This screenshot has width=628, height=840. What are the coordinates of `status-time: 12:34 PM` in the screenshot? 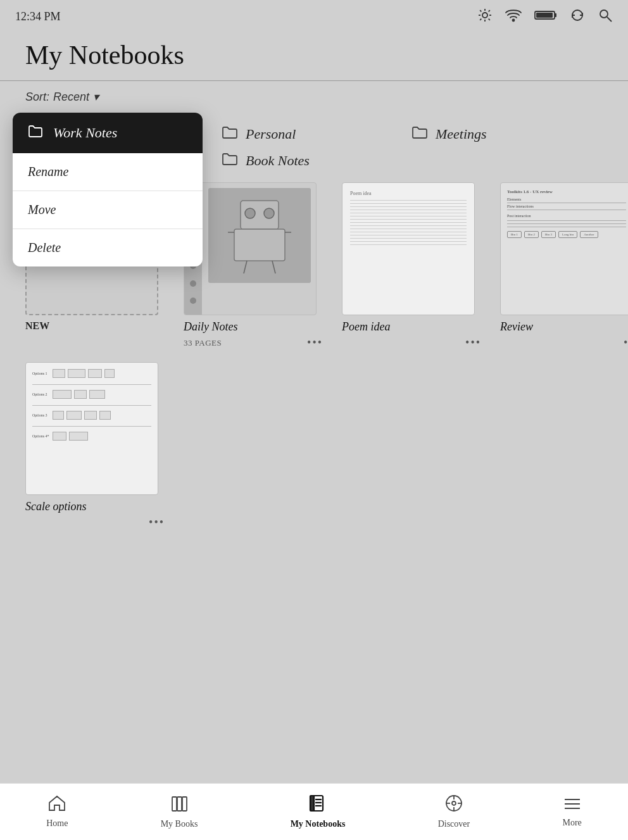 It's located at (38, 16).